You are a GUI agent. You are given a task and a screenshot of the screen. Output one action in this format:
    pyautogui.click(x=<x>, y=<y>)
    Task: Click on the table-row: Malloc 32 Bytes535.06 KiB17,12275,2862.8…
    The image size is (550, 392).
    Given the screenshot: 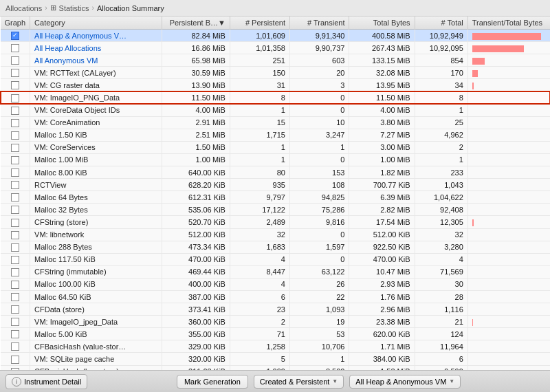 What is the action you would take?
    pyautogui.click(x=275, y=210)
    